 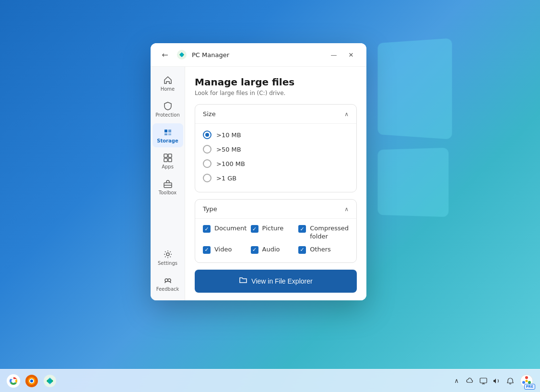 I want to click on checkbox-audio-box, so click(x=255, y=250).